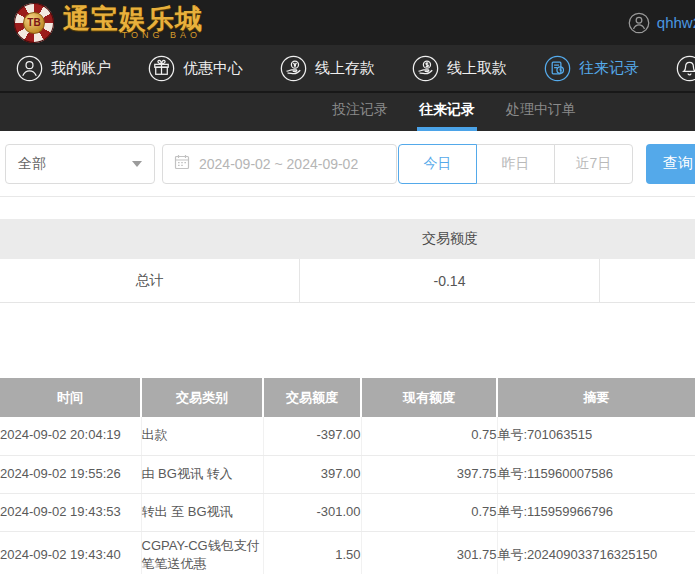 Image resolution: width=695 pixels, height=574 pixels. What do you see at coordinates (639, 23) in the screenshot?
I see `user-avatar-icon` at bounding box center [639, 23].